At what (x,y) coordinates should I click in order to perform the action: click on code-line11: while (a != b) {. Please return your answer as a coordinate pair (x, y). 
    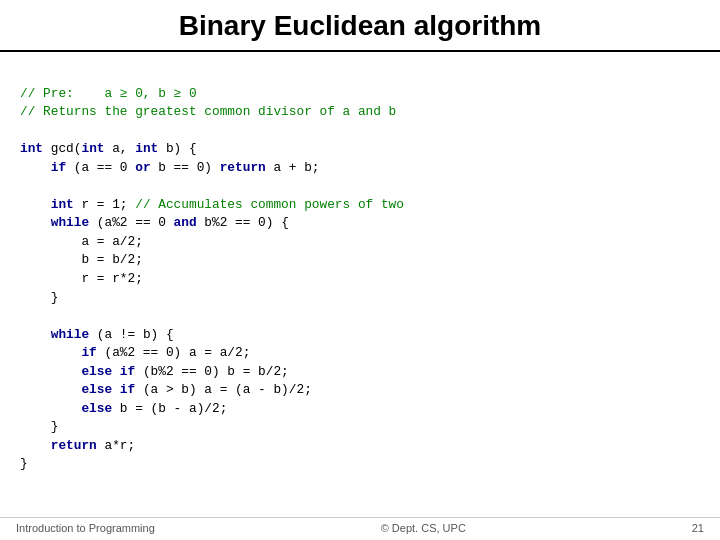
    Looking at the image, I should click on (97, 334).